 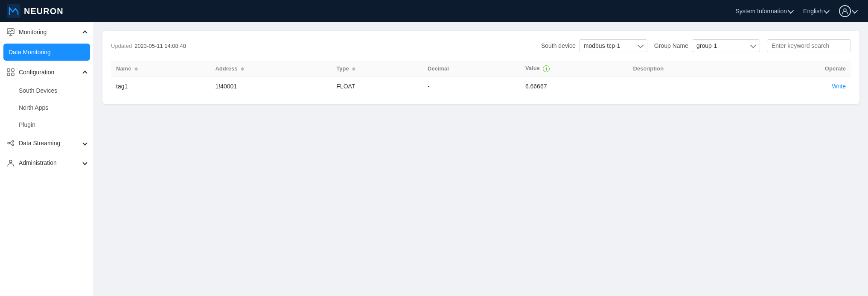 I want to click on user-avatar-icon, so click(x=845, y=11).